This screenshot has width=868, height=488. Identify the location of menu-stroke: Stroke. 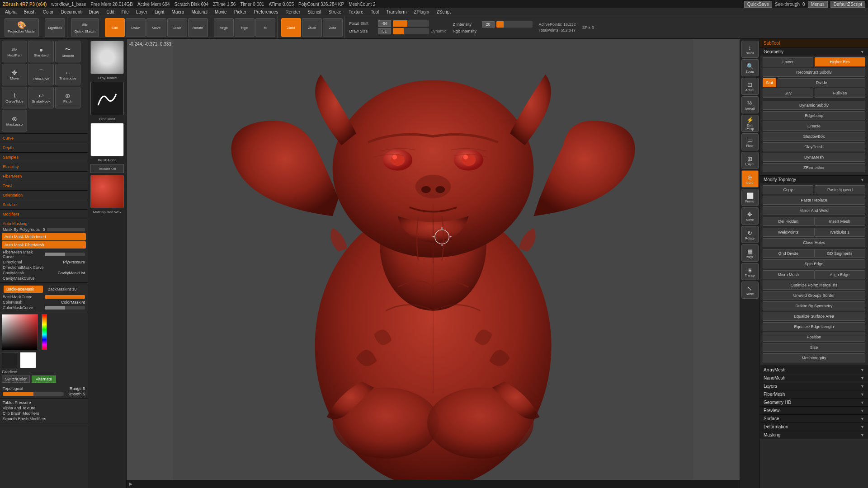
(335, 12).